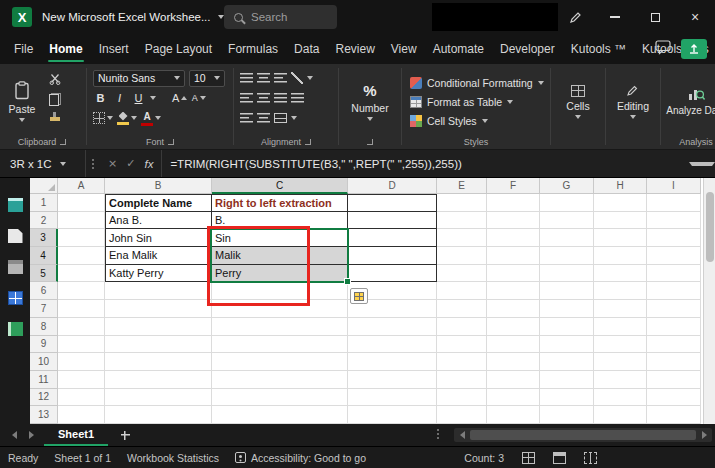 The height and width of the screenshot is (468, 715). What do you see at coordinates (153, 98) in the screenshot?
I see `underline-chevron-icon` at bounding box center [153, 98].